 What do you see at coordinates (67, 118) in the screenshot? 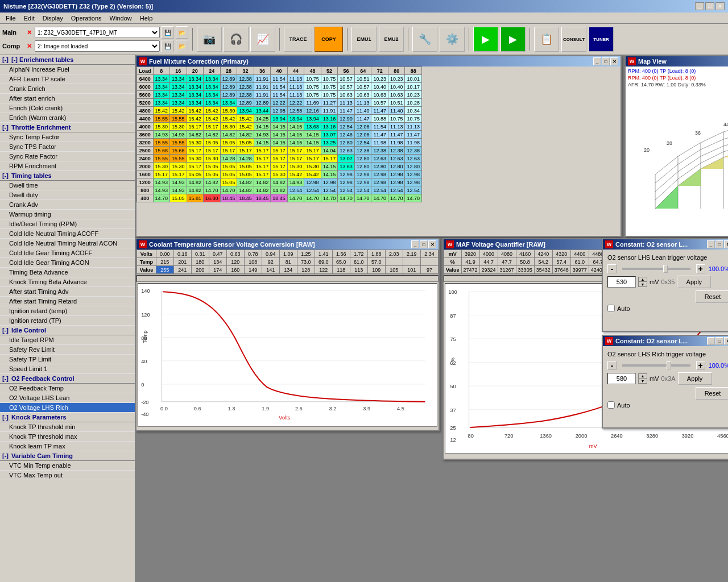
I see `panel-item-enrich-warm: Enrich (Warm crank)` at bounding box center [67, 118].